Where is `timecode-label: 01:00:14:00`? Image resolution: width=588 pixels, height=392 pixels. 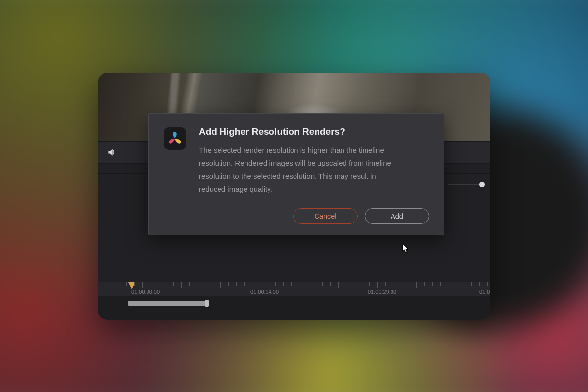 timecode-label: 01:00:14:00 is located at coordinates (265, 292).